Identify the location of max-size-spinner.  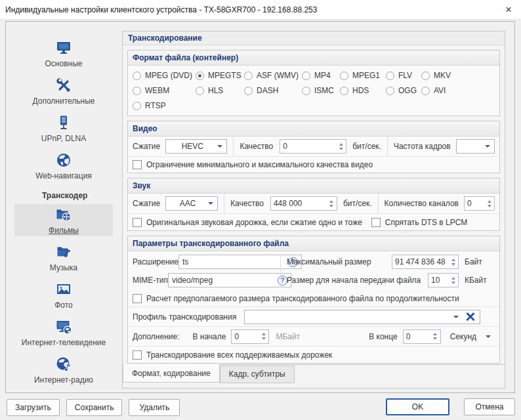
(425, 262).